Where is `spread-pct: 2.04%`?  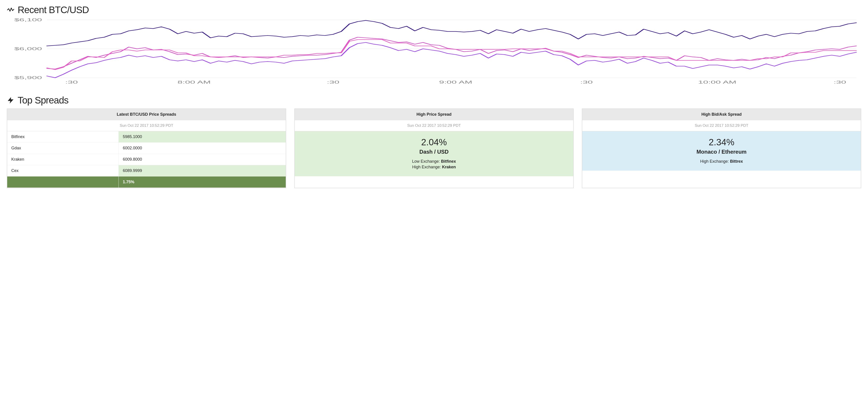 spread-pct: 2.04% is located at coordinates (434, 142).